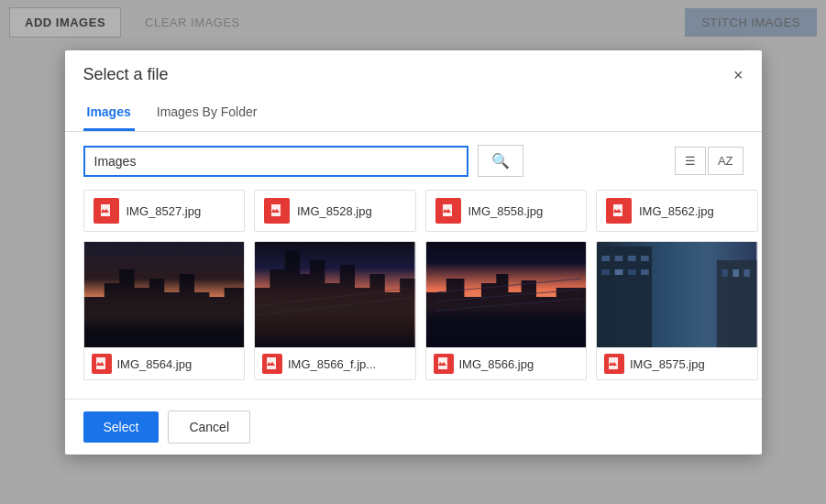  What do you see at coordinates (501, 161) in the screenshot?
I see `search-icon: 🔍` at bounding box center [501, 161].